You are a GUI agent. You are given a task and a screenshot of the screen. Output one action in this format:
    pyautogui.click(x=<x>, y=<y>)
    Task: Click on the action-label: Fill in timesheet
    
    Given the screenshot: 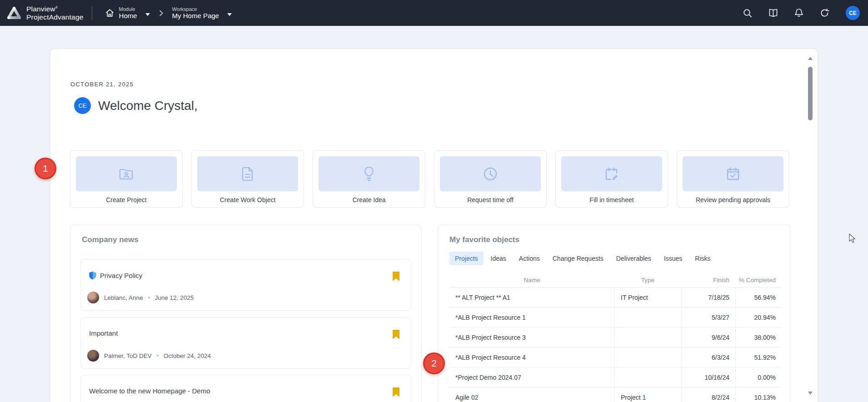 What is the action you would take?
    pyautogui.click(x=612, y=200)
    